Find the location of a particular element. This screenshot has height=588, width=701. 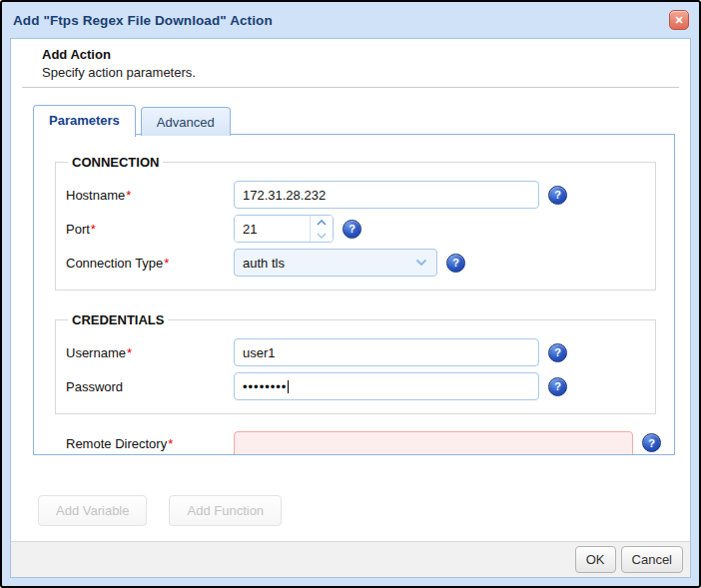

connection-legend: CONNECTION is located at coordinates (116, 162).